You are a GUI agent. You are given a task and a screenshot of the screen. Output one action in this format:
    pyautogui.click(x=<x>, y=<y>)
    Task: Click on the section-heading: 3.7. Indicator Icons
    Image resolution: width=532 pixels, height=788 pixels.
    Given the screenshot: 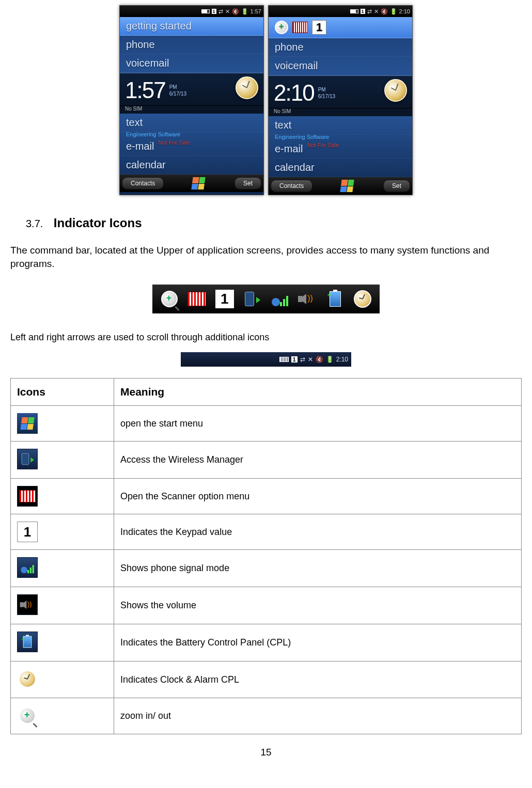 What is the action you would take?
    pyautogui.click(x=274, y=223)
    